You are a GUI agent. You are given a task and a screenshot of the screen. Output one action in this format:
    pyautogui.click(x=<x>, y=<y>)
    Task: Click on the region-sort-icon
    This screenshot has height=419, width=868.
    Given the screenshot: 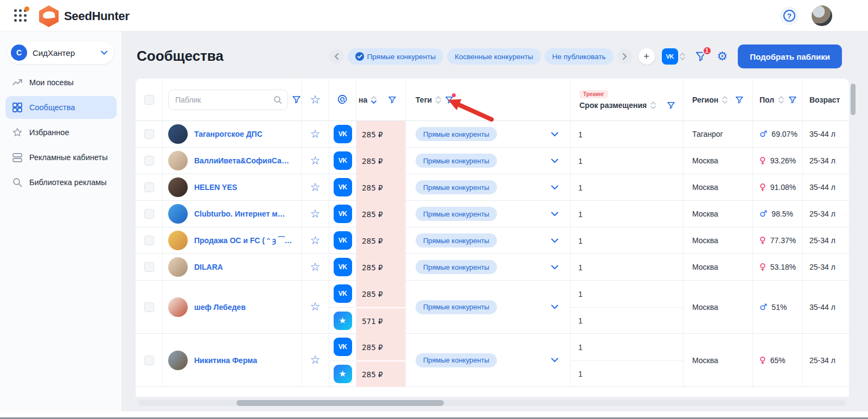 What is the action you would take?
    pyautogui.click(x=725, y=100)
    